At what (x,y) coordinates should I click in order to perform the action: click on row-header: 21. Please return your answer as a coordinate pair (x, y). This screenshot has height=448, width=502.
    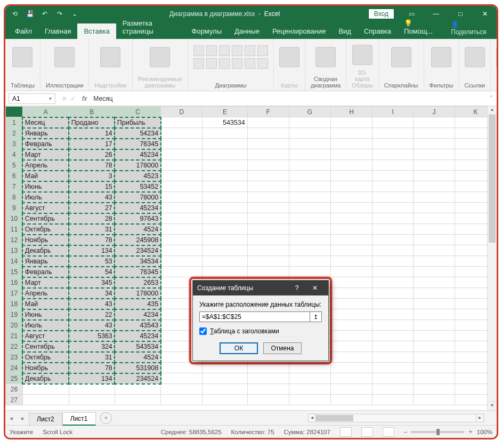
    Looking at the image, I should click on (14, 336).